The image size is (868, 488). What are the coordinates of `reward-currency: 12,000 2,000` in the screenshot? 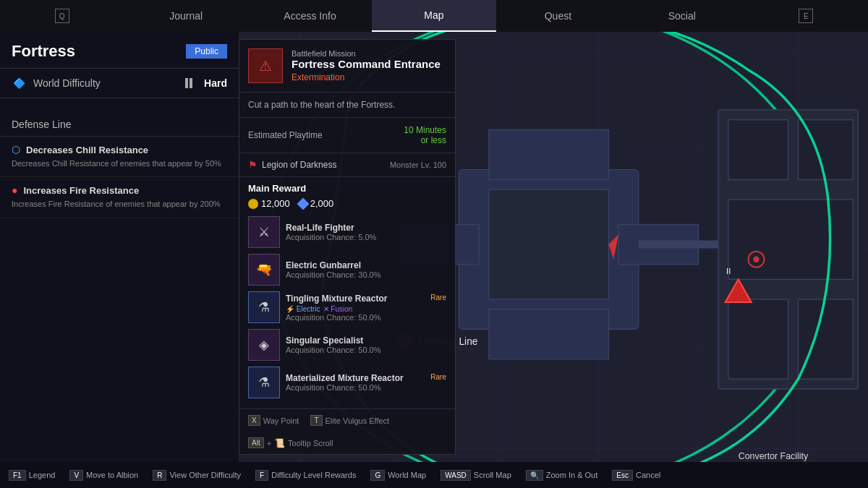 It's located at (347, 204).